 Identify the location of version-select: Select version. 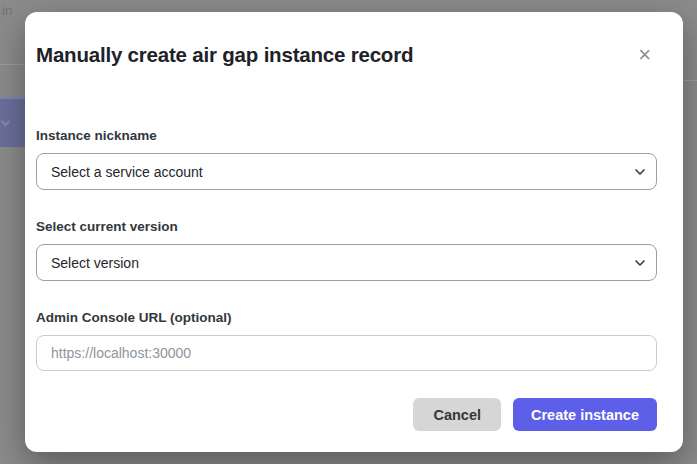
(346, 262).